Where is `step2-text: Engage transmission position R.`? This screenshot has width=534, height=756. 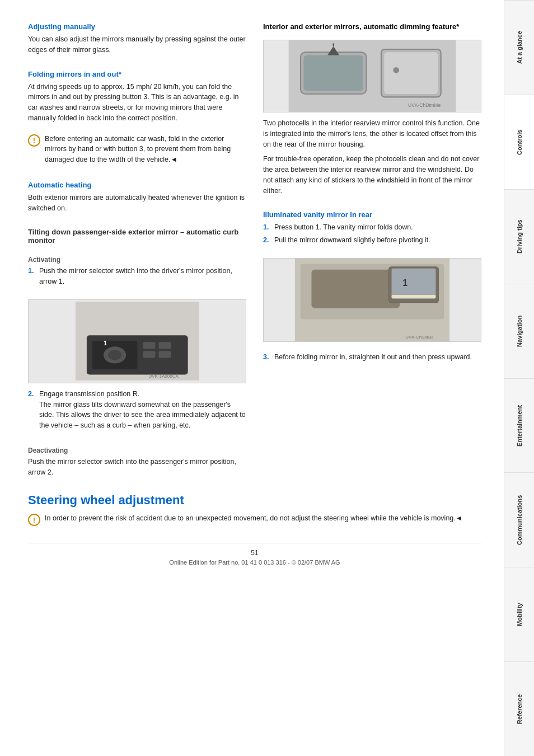
step2-text: Engage transmission position R. is located at coordinates (90, 394).